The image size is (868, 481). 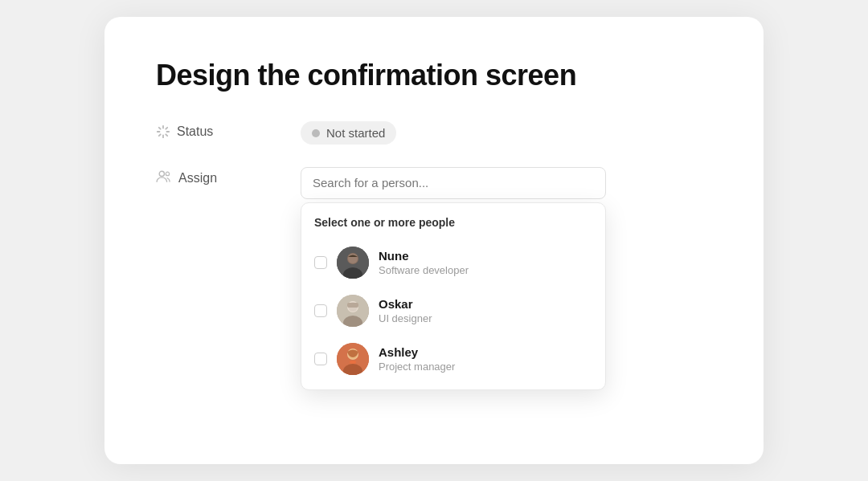 What do you see at coordinates (194, 132) in the screenshot?
I see `status-label: Status` at bounding box center [194, 132].